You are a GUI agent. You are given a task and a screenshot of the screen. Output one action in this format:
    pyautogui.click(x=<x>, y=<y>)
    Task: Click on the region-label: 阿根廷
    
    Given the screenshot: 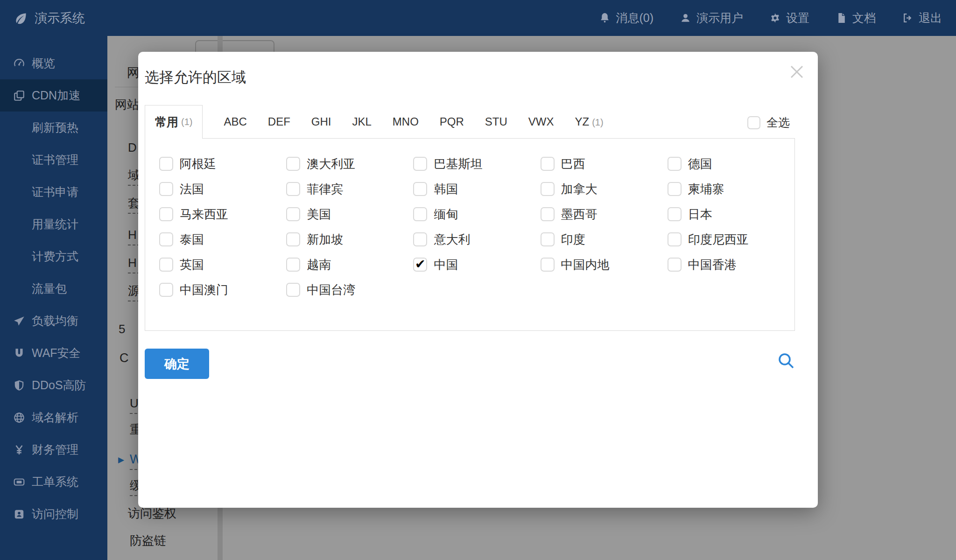 What is the action you would take?
    pyautogui.click(x=198, y=164)
    